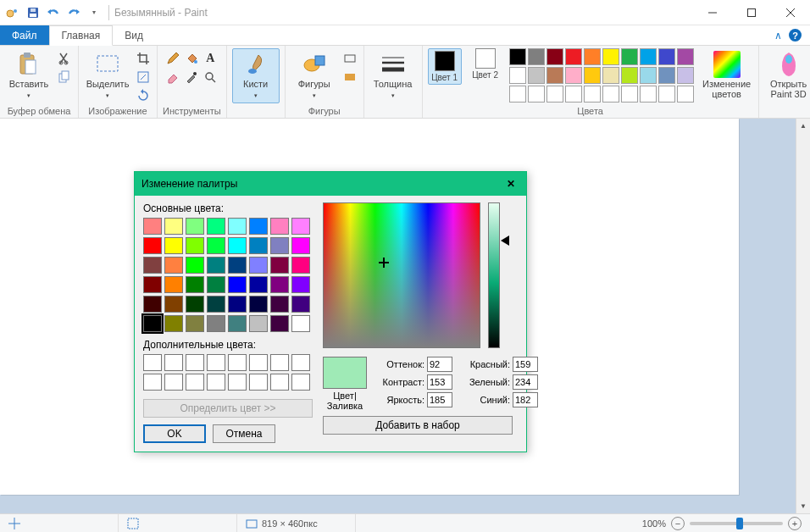 The height and width of the screenshot is (532, 810). Describe the element at coordinates (94, 13) in the screenshot. I see `qat-dropdown-icon: ▾` at that location.